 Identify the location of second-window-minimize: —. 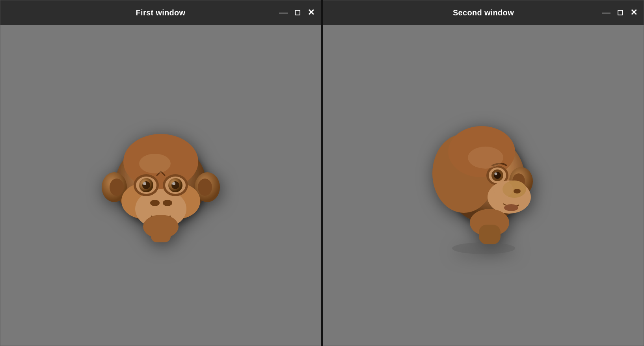
(606, 13).